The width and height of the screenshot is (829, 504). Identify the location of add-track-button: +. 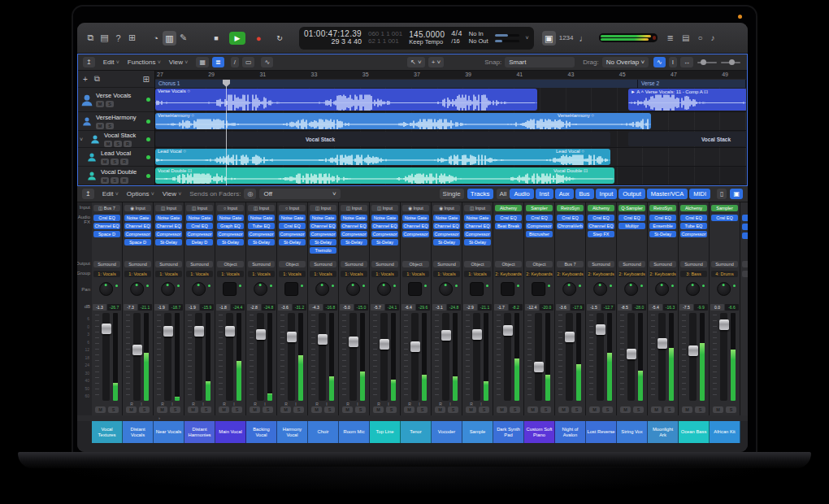
(85, 80).